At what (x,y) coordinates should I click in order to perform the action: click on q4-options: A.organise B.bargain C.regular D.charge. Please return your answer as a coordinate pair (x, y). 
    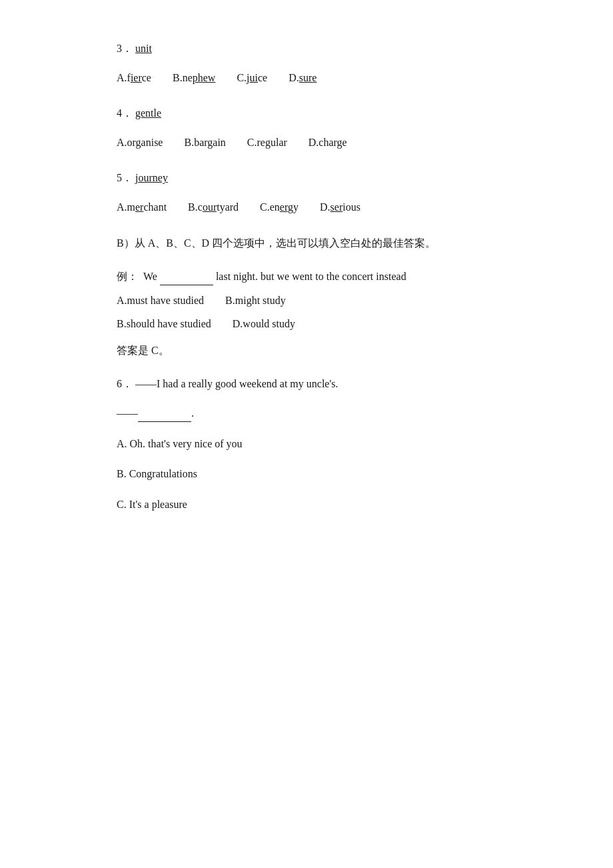
    Looking at the image, I should click on (305, 143).